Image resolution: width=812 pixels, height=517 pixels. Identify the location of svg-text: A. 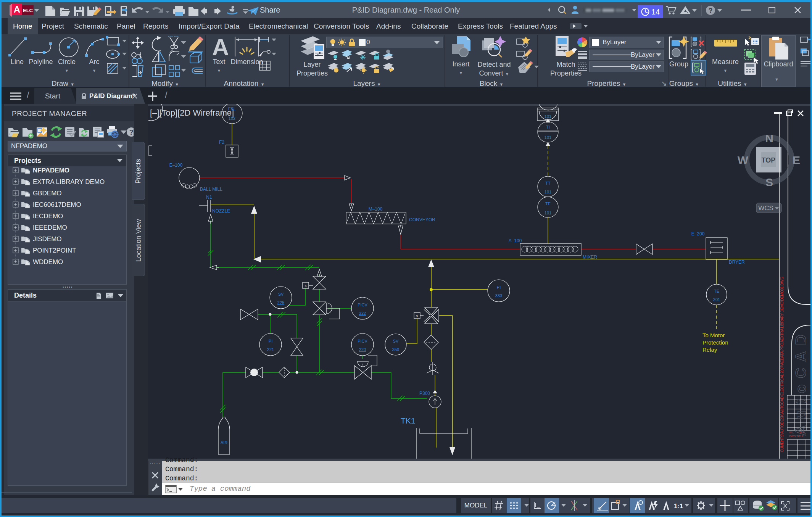
(17, 9).